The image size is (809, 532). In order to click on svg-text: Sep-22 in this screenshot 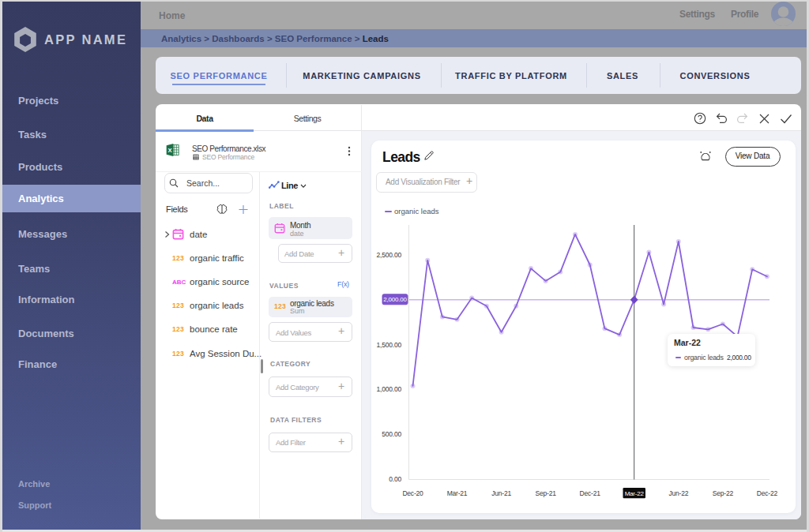, I will do `click(724, 493)`.